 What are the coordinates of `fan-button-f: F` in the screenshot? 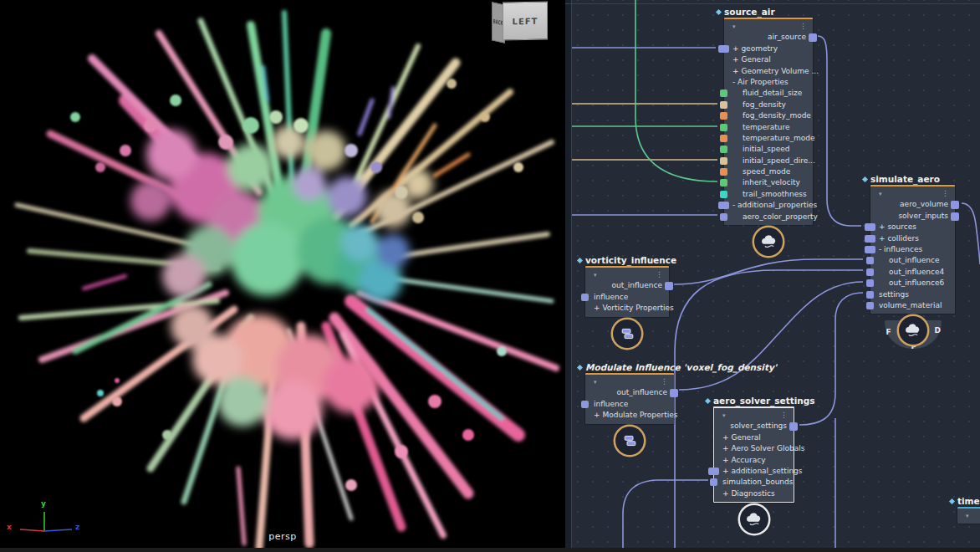 It's located at (889, 332).